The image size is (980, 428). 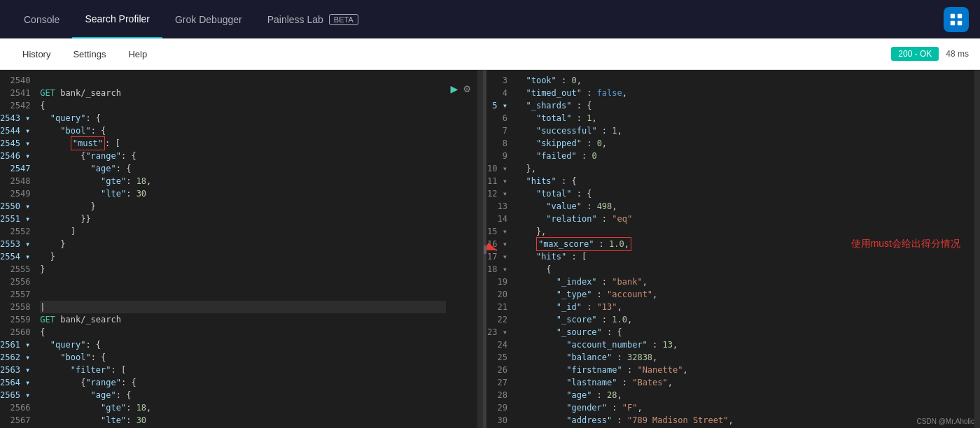 I want to click on nav-grok-debugger: Grok Debugger, so click(x=209, y=20).